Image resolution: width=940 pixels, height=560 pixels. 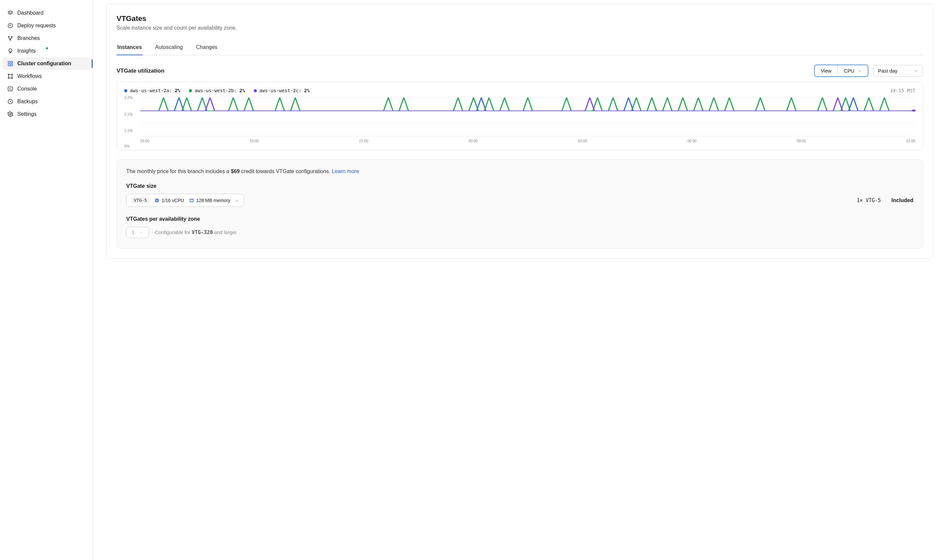 I want to click on y-tick: 2.1%, so click(x=128, y=114).